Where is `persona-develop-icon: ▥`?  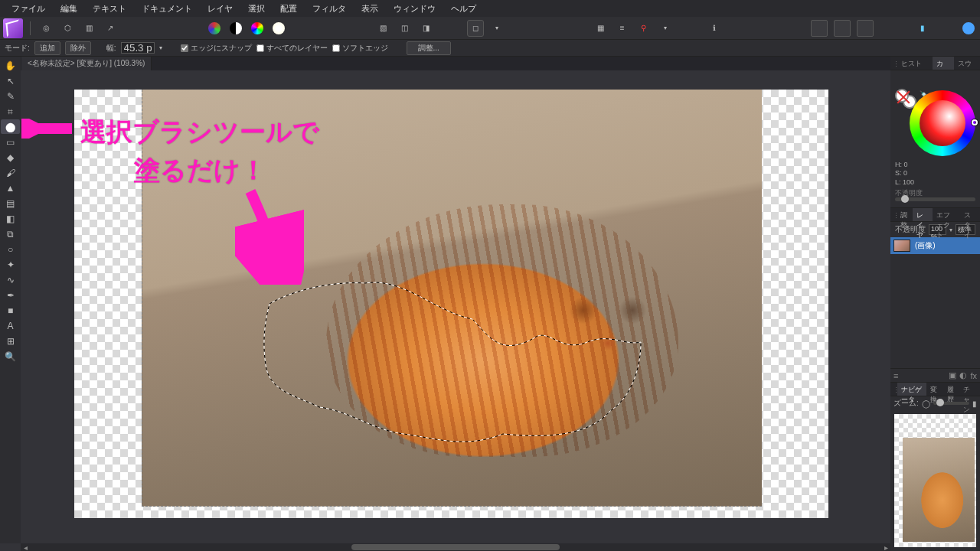
persona-develop-icon: ▥ is located at coordinates (89, 28).